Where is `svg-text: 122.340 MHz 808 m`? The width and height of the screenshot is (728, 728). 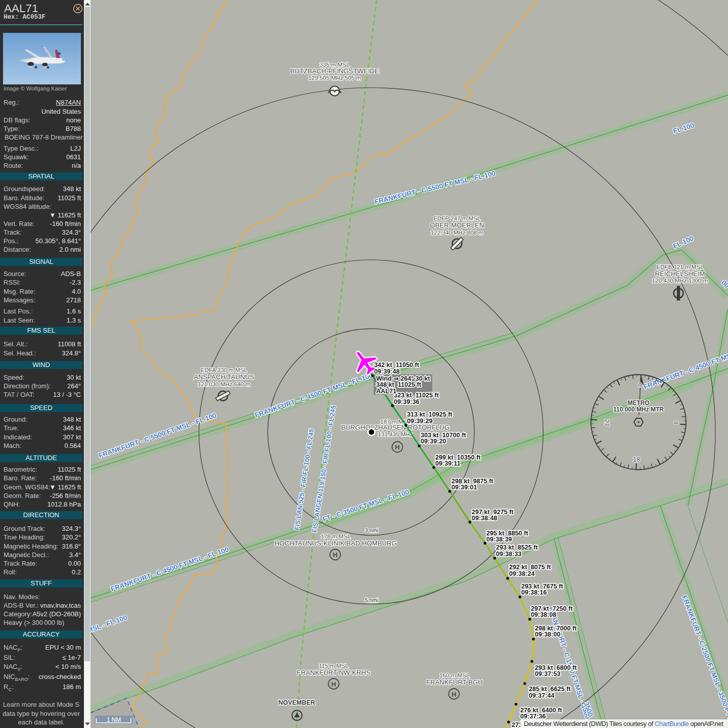
svg-text: 122.340 MHz 808 m is located at coordinates (457, 233).